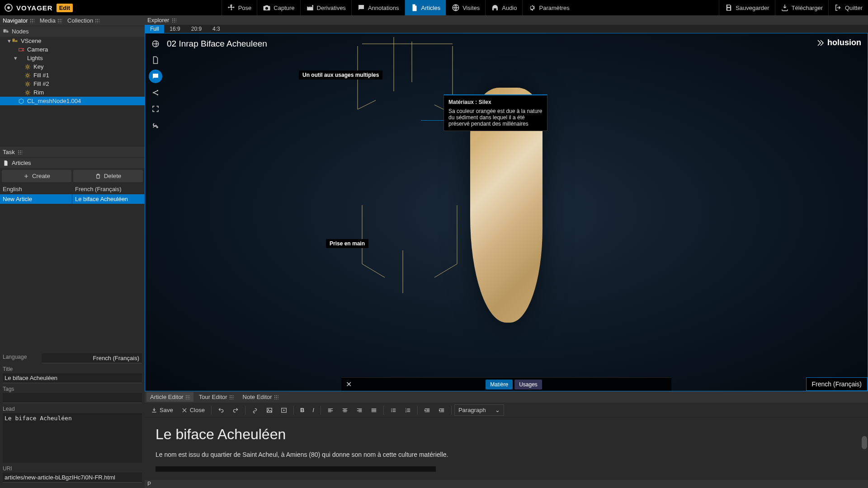 Image resolution: width=868 pixels, height=488 pixels. Describe the element at coordinates (72, 84) in the screenshot. I see `tree-node: Fill #2` at that location.